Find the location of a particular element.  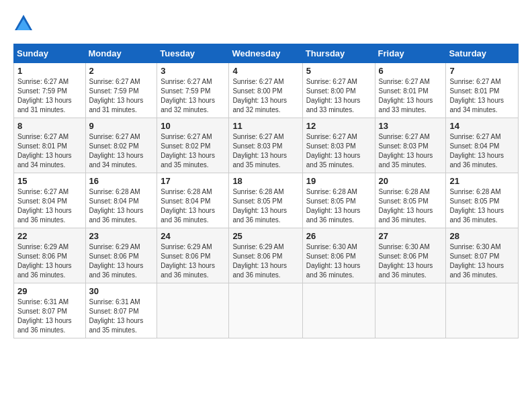

day-number: 19 is located at coordinates (339, 181).